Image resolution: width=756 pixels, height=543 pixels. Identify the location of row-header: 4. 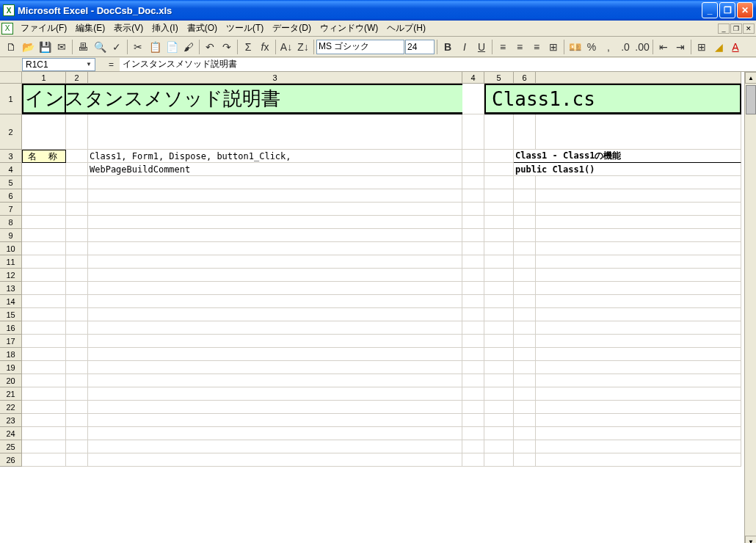
(11, 170).